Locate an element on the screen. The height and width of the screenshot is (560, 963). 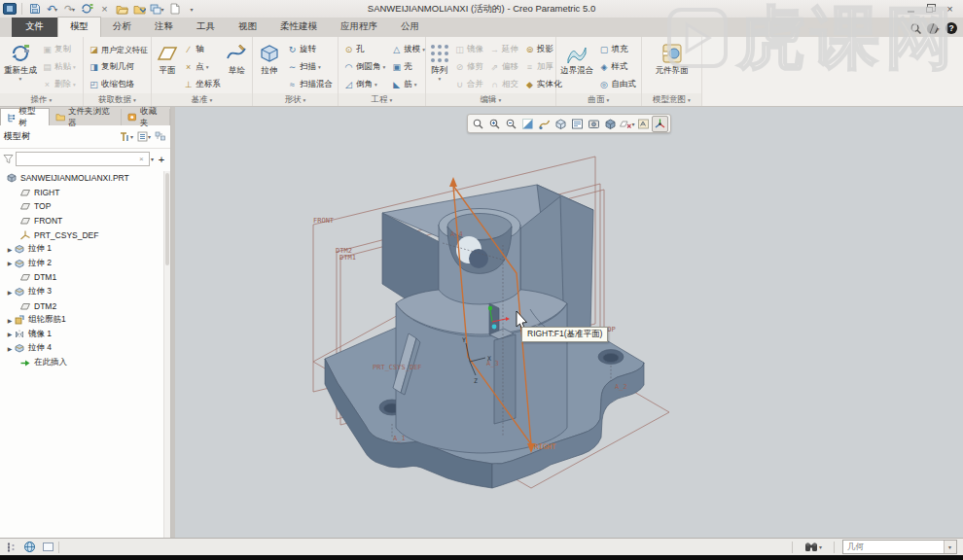
trim-button: ⊘修剪 is located at coordinates (469, 67).